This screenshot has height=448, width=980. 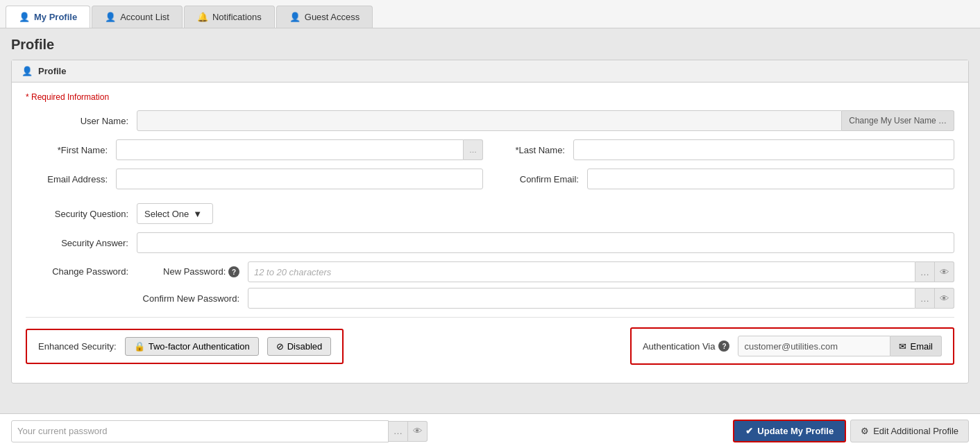 I want to click on footer-bar: … 👁 ✔ Update My Profile ⚙ Edit Additiona…, so click(x=490, y=423).